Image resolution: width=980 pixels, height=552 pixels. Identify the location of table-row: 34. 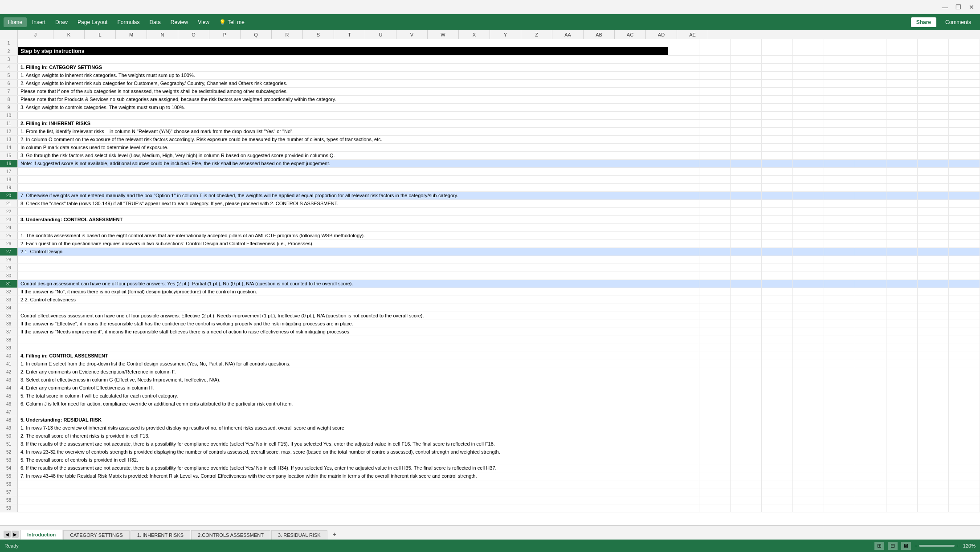
(490, 308).